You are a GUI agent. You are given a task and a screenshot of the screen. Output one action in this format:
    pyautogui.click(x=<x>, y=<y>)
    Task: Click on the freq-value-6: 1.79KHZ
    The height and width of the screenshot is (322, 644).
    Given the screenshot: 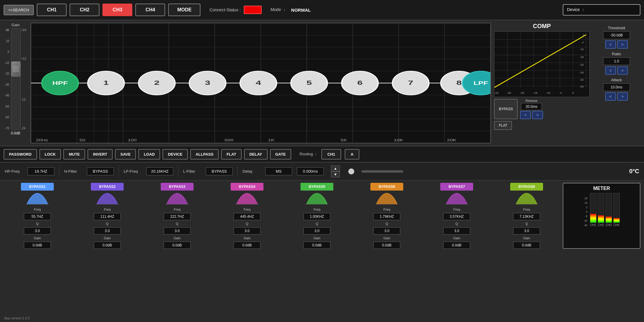 What is the action you would take?
    pyautogui.click(x=387, y=217)
    